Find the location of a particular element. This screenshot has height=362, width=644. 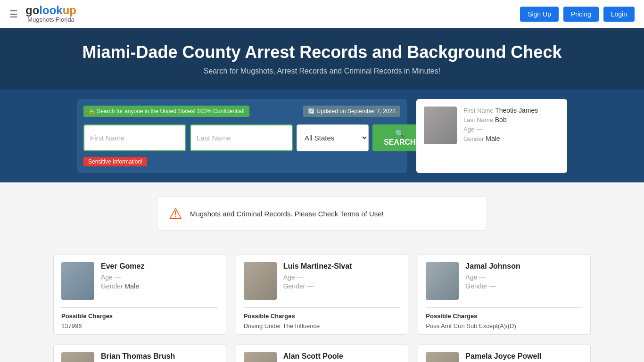

card-gender: Gender Male is located at coordinates (123, 286).